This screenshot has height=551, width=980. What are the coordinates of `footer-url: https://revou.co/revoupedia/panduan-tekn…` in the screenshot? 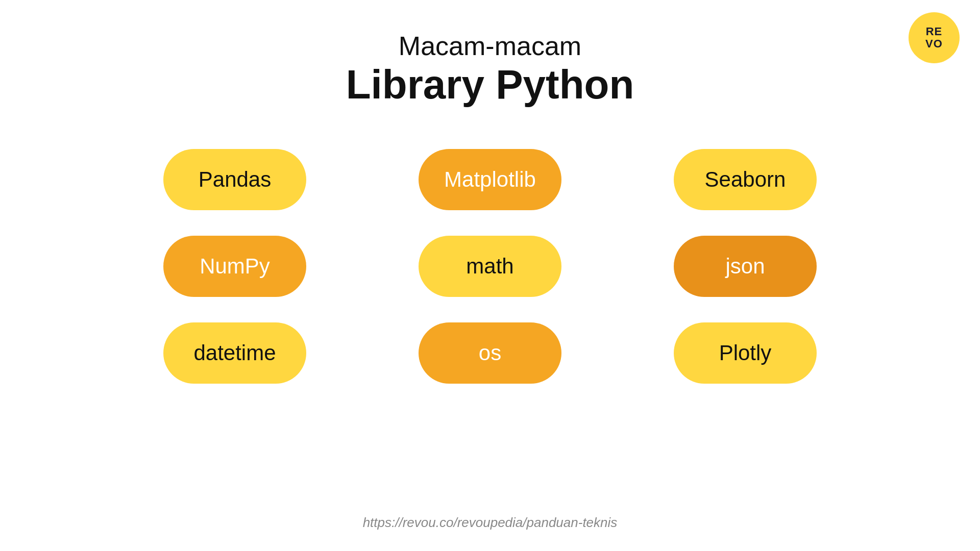 It's located at (490, 522).